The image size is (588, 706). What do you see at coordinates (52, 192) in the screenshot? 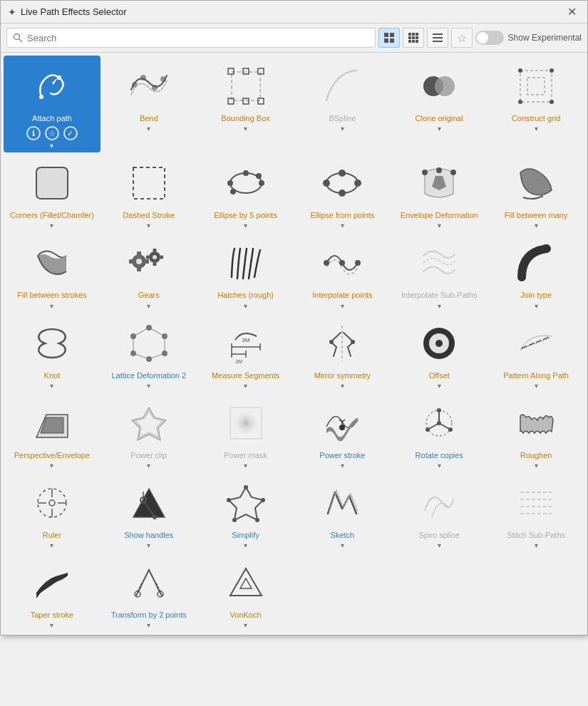
I see `effect-corners: Corners (Fillet/Chamfer) ▾` at bounding box center [52, 192].